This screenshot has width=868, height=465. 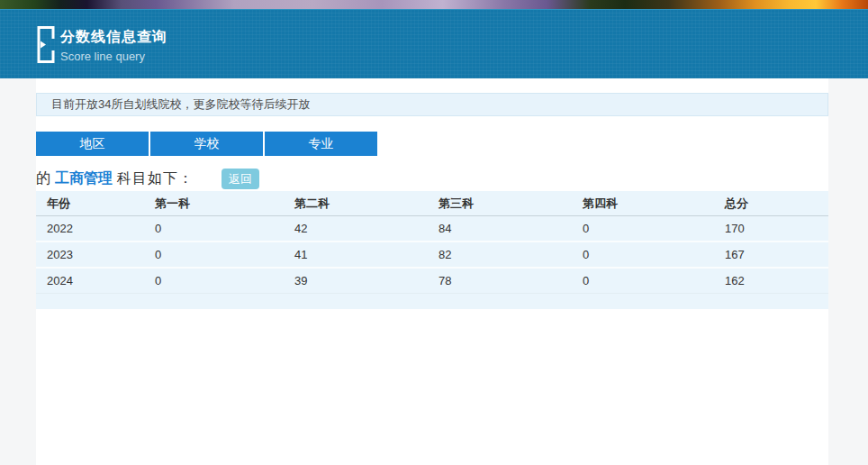 I want to click on column-header: 年份, so click(x=90, y=204).